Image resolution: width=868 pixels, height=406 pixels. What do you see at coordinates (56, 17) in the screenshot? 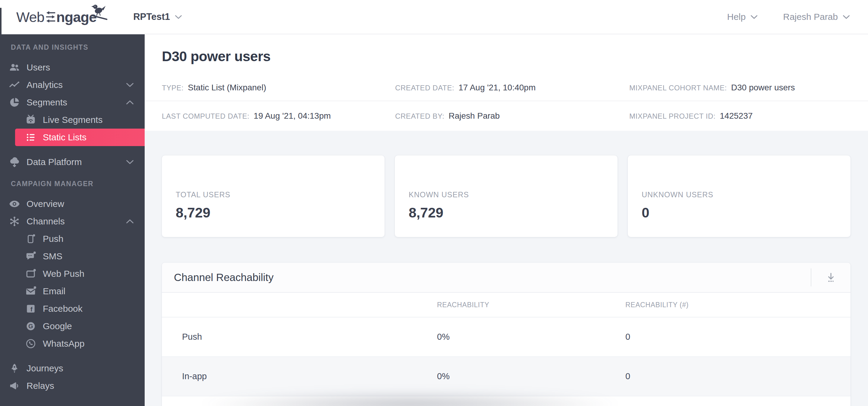
I see `webengage-logo: Web ngage` at bounding box center [56, 17].